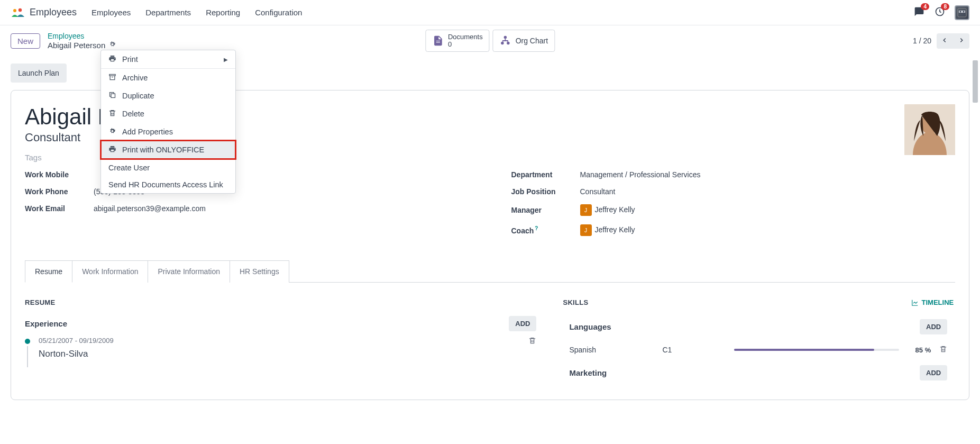 The width and height of the screenshot is (980, 444). Describe the element at coordinates (915, 303) in the screenshot. I see `chart-icon` at that location.